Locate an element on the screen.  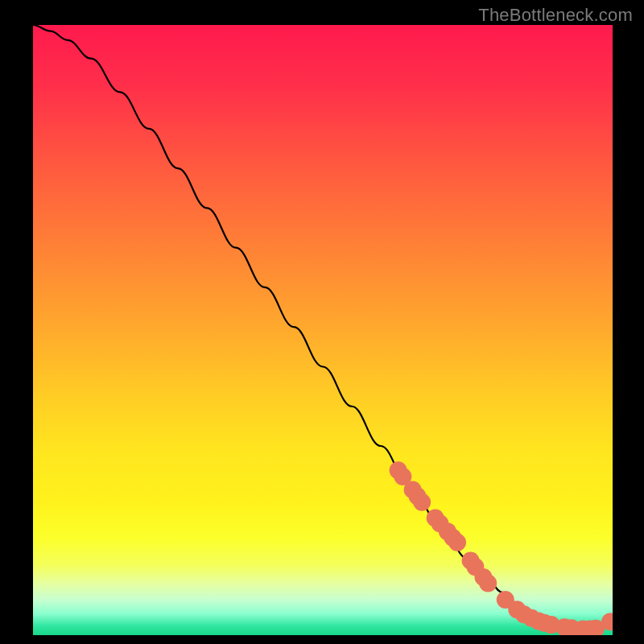
watermark-text: TheBottleneck.com is located at coordinates (555, 15).